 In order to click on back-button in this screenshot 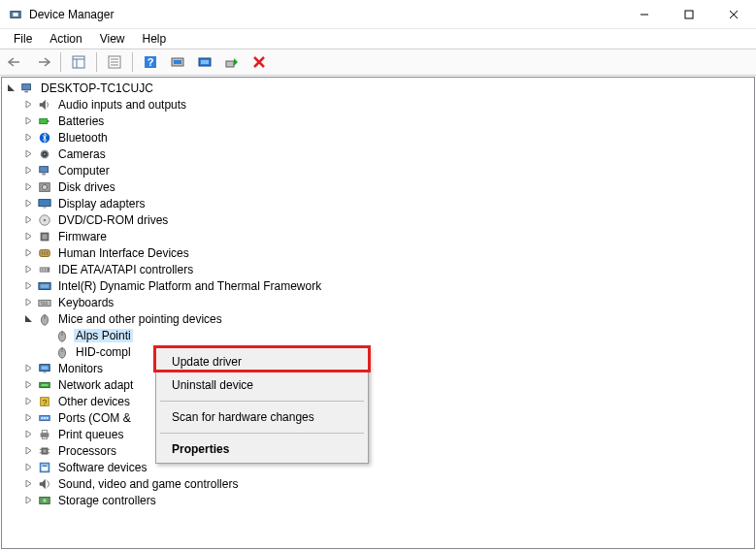, I will do `click(16, 62)`.